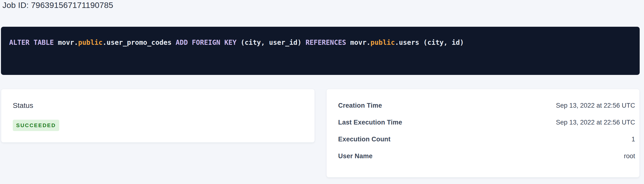  Describe the element at coordinates (370, 122) in the screenshot. I see `detail-row-label: Last Execution Time` at that location.